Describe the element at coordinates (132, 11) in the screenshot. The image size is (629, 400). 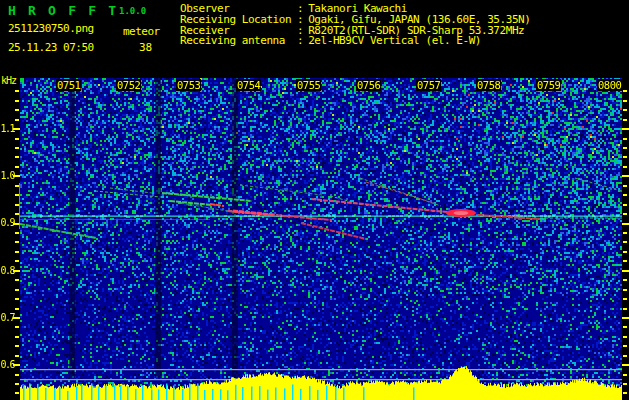
I see `app-version: 1.0.0` at that location.